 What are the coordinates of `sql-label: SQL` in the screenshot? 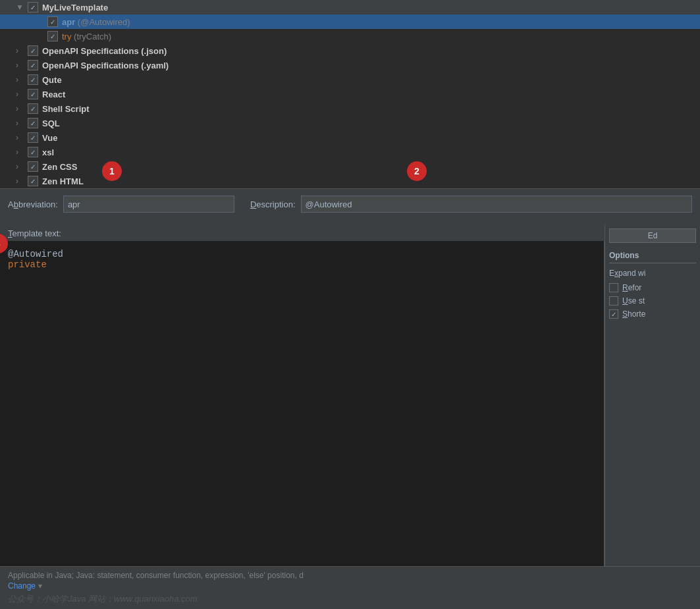 It's located at (51, 124).